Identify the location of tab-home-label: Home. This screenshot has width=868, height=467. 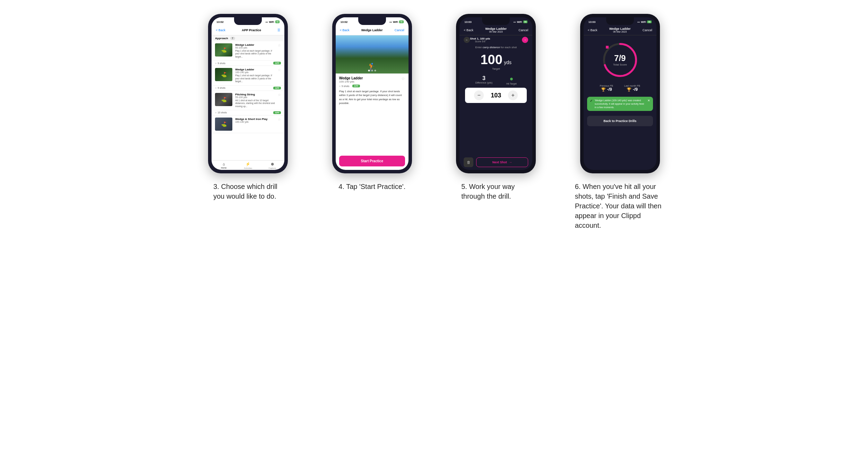
(224, 168).